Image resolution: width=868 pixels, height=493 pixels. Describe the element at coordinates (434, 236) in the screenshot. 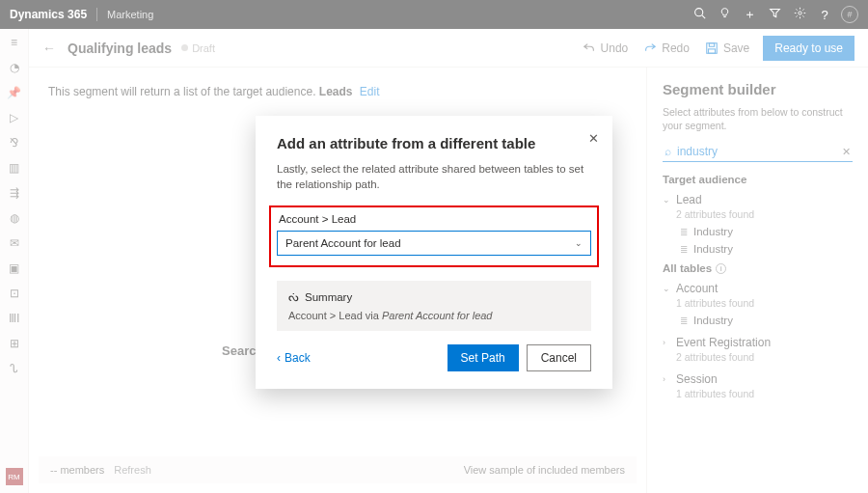

I see `highlighted-region: Account > Lead Parent Account for lead ⌄` at that location.